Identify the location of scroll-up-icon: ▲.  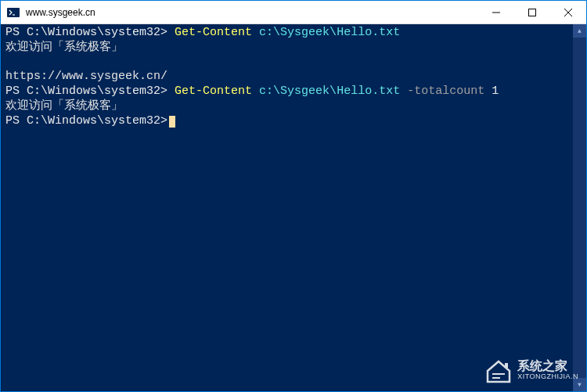
(579, 31).